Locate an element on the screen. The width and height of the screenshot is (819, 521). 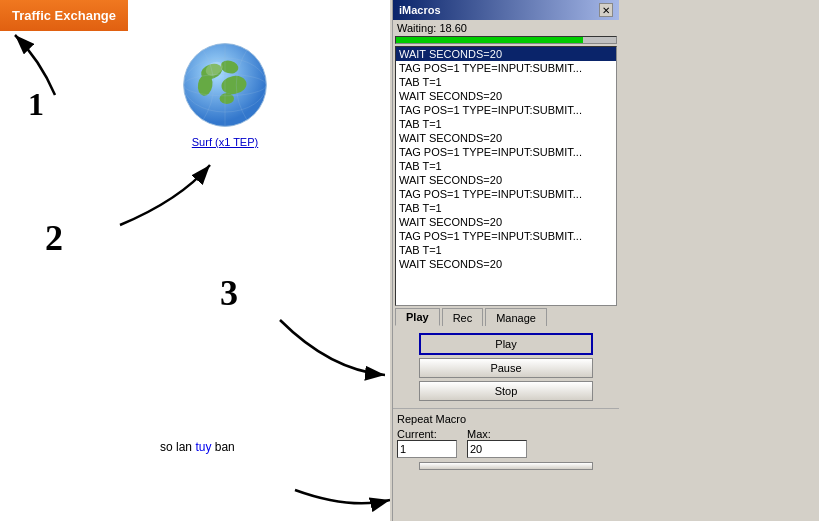
imacros-close-button: ✕ is located at coordinates (606, 10).